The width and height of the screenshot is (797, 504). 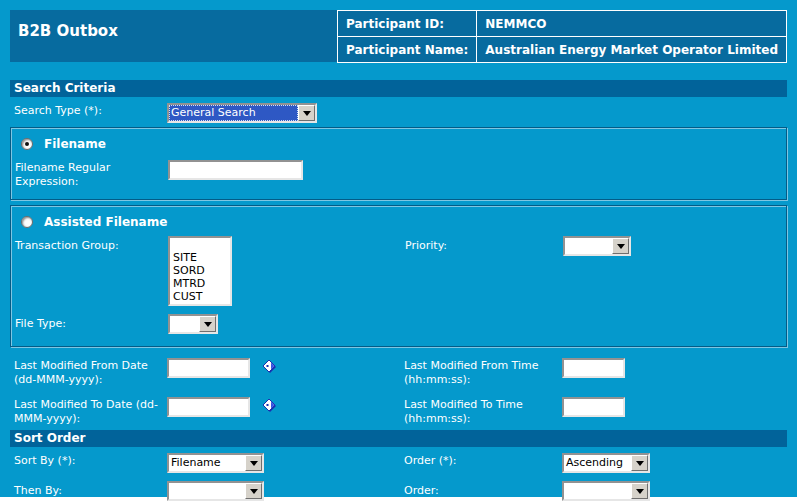 What do you see at coordinates (606, 463) in the screenshot?
I see `order-select: Ascending` at bounding box center [606, 463].